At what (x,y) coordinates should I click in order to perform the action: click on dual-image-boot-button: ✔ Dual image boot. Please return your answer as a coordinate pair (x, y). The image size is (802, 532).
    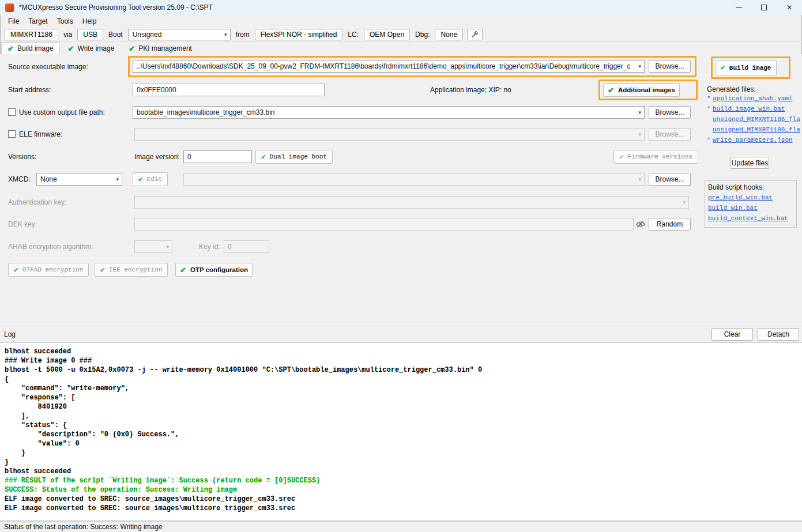
    Looking at the image, I should click on (294, 157).